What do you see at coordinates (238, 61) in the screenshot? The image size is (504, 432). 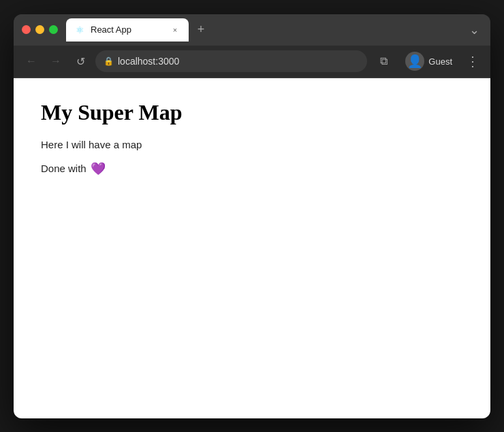 I see `url-text: localhost:3000` at bounding box center [238, 61].